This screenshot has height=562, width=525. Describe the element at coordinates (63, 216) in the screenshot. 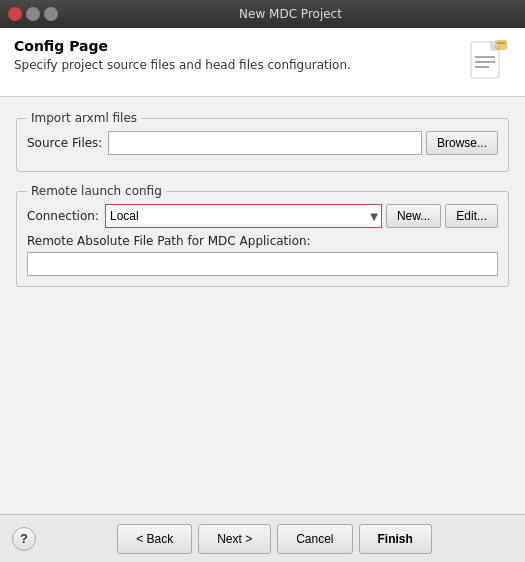

I see `connection-label: Connection:` at that location.